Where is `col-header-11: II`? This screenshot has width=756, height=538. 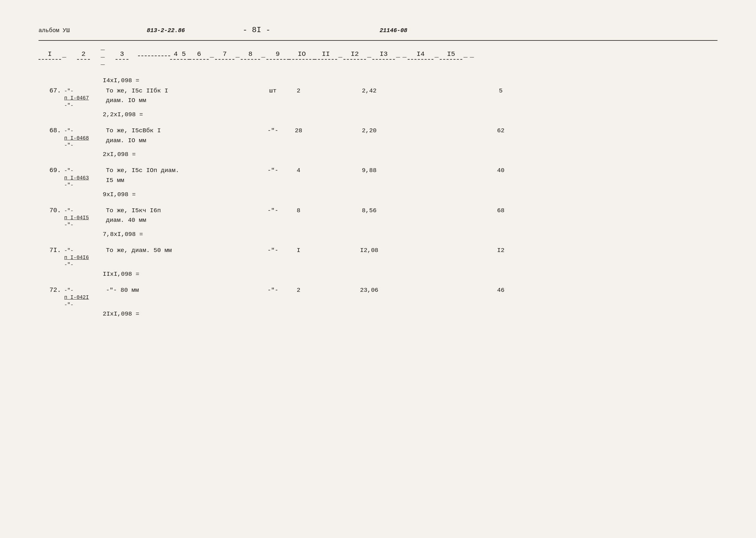
col-header-11: II is located at coordinates (326, 55).